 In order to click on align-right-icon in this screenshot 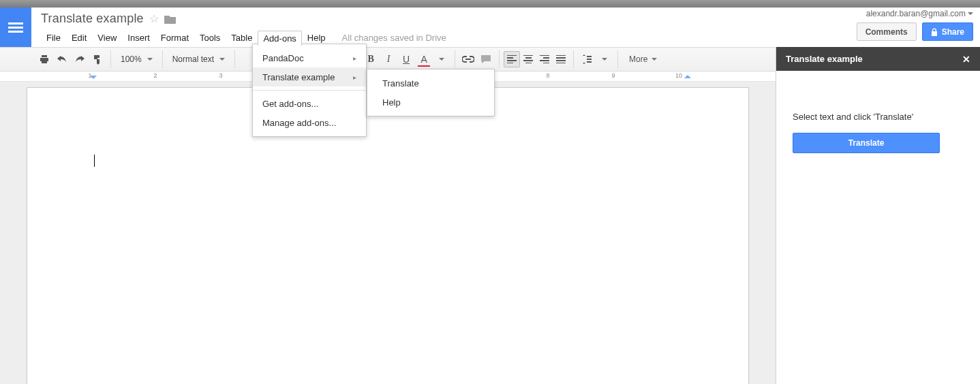, I will do `click(545, 59)`.